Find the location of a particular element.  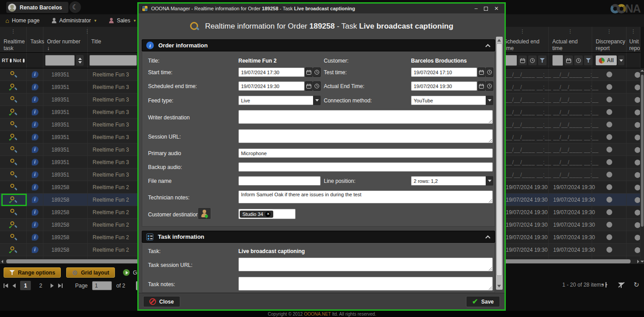

column-header-discrepancy-report: ⋮Discrepancy report is located at coordinates (609, 39).